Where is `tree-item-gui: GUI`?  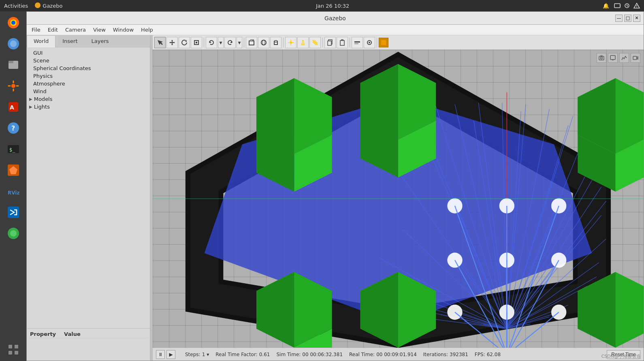 tree-item-gui: GUI is located at coordinates (88, 53).